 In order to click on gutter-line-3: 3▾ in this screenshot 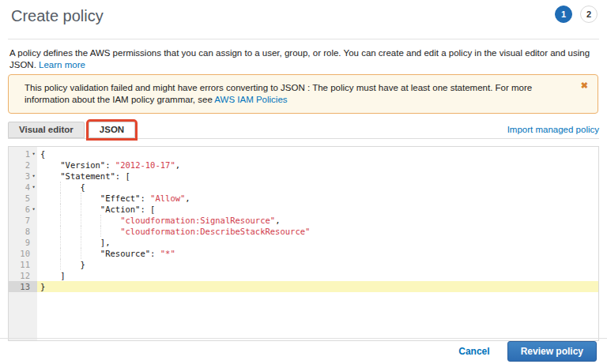, I will do `click(23, 176)`.